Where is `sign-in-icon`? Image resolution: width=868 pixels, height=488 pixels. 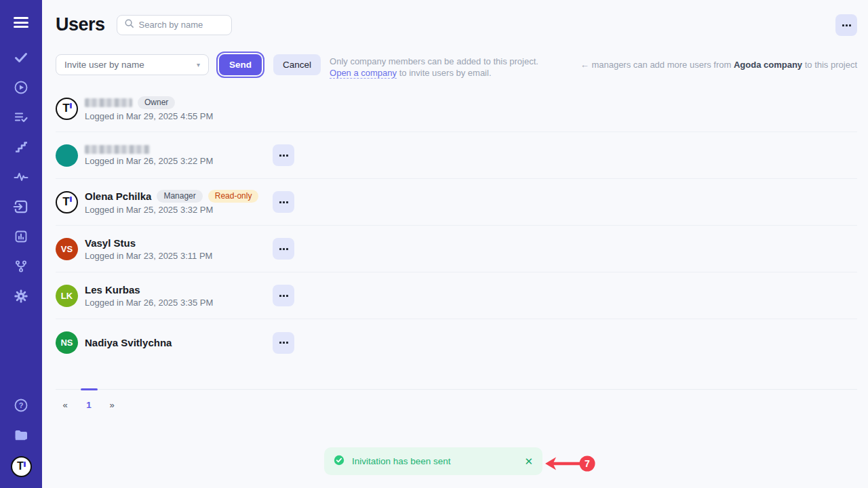
sign-in-icon is located at coordinates (21, 208).